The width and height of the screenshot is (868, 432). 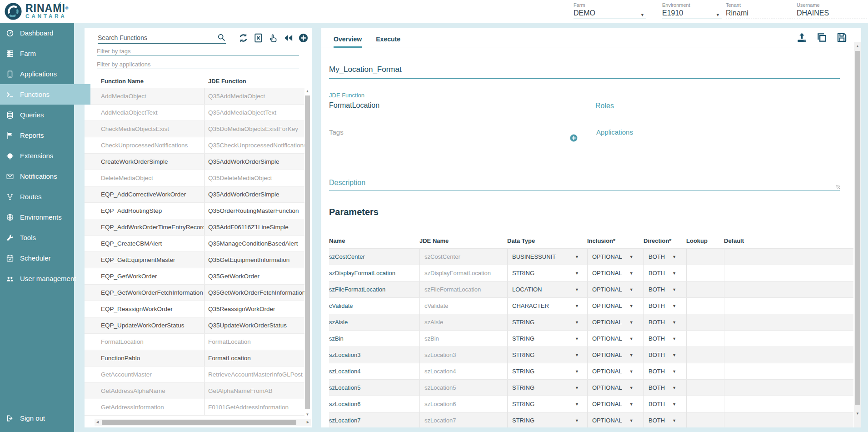 What do you see at coordinates (227, 81) in the screenshot?
I see `jde-function-column-header: JDE Function` at bounding box center [227, 81].